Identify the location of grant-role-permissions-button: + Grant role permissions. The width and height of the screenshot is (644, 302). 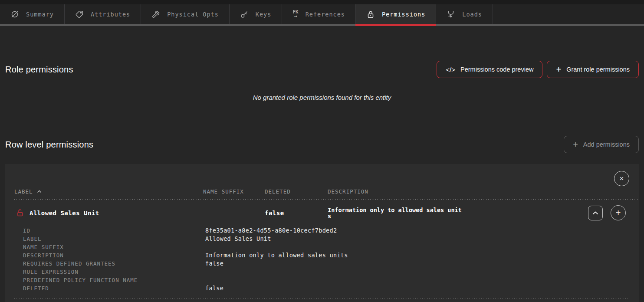
(593, 69).